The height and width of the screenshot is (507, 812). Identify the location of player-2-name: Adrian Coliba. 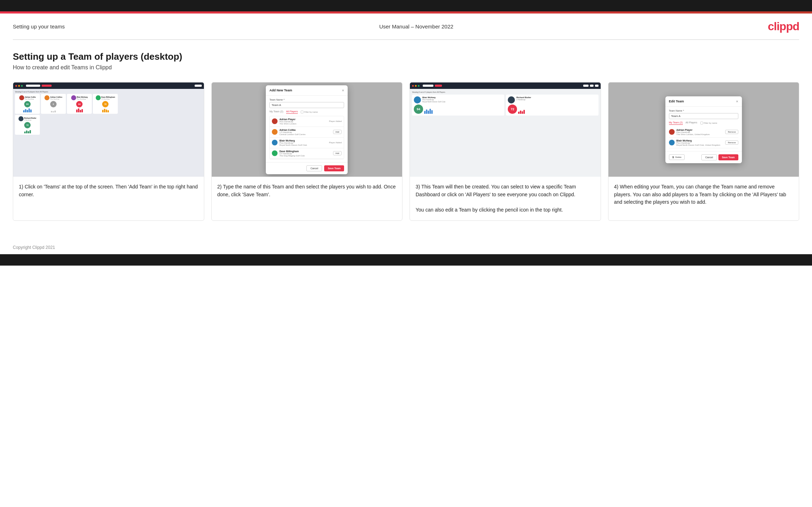
(305, 130).